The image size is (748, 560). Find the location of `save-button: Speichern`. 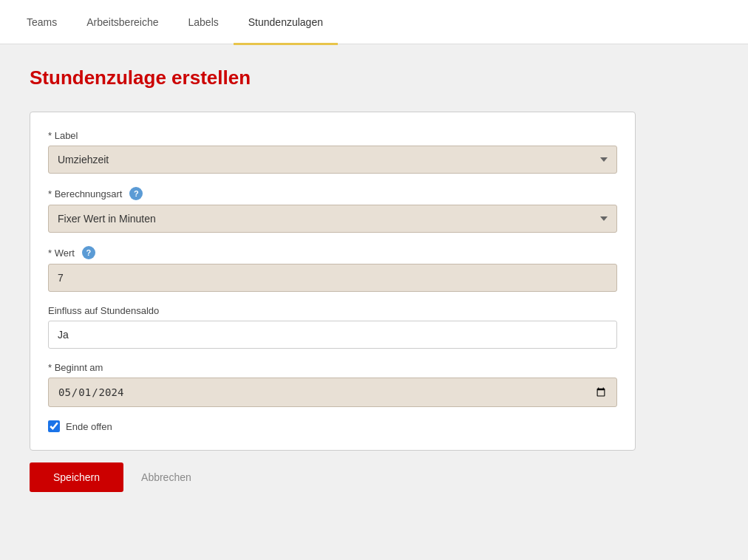

save-button: Speichern is located at coordinates (77, 477).